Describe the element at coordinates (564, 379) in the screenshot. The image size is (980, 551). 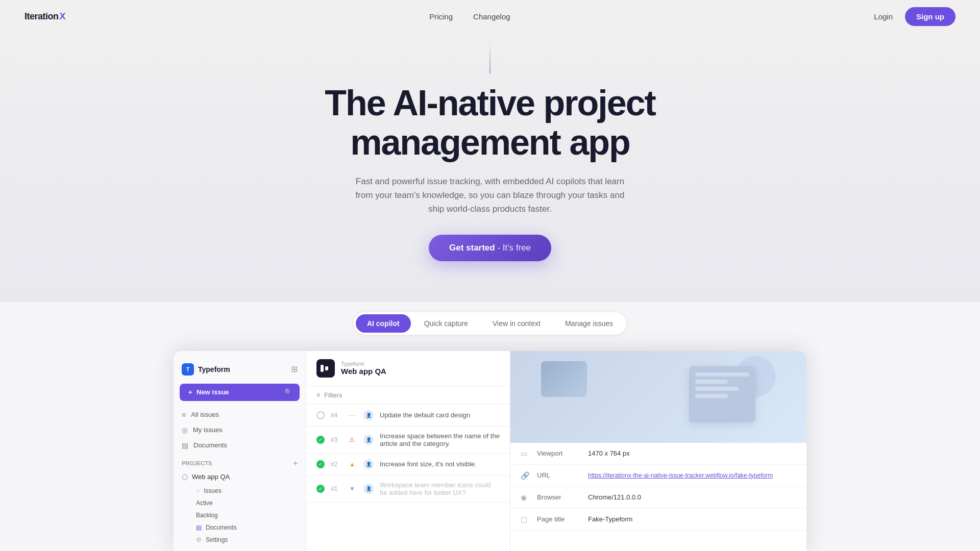
I see `screenshot-img-placeholder` at that location.